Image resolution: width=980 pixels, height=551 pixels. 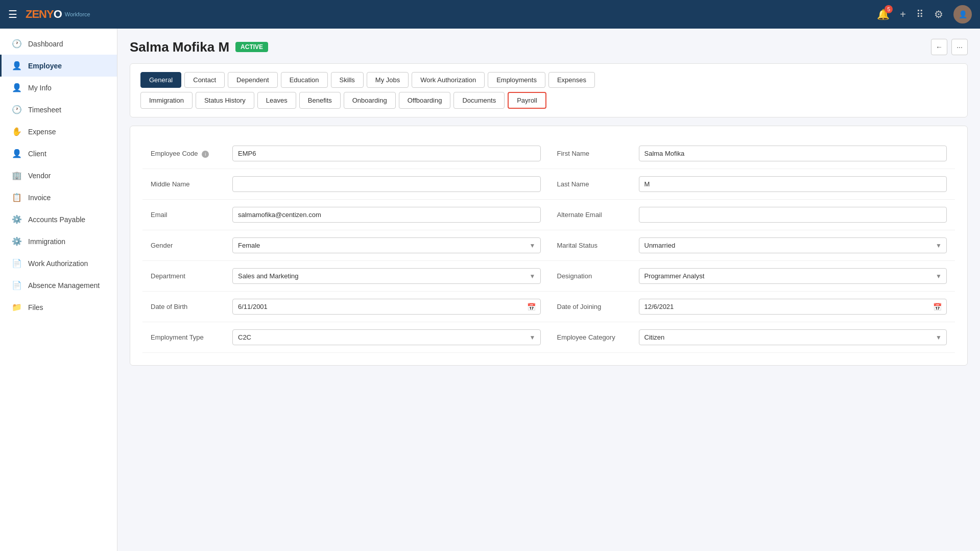 What do you see at coordinates (752, 338) in the screenshot?
I see `employee-category-field: Employee Category CitizenGreen CardH1B ▼` at bounding box center [752, 338].